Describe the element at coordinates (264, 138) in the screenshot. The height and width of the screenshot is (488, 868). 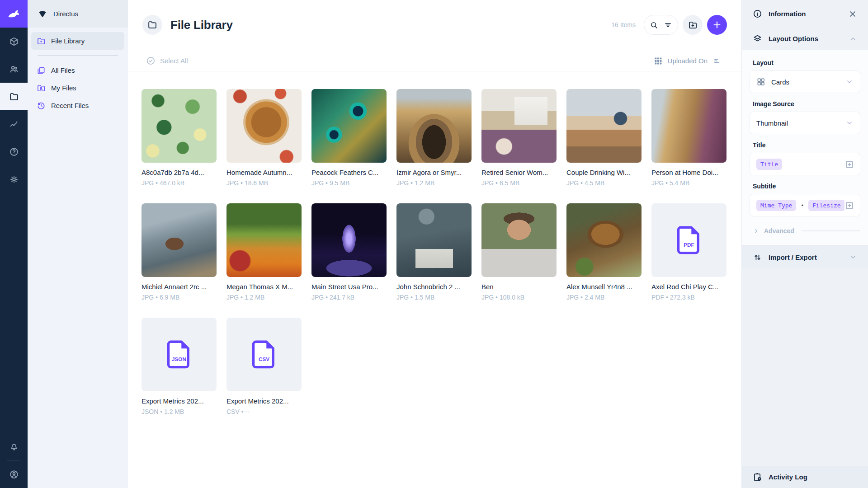
I see `file-card: Homemade Autumn... JPG • 18.6 MB` at that location.